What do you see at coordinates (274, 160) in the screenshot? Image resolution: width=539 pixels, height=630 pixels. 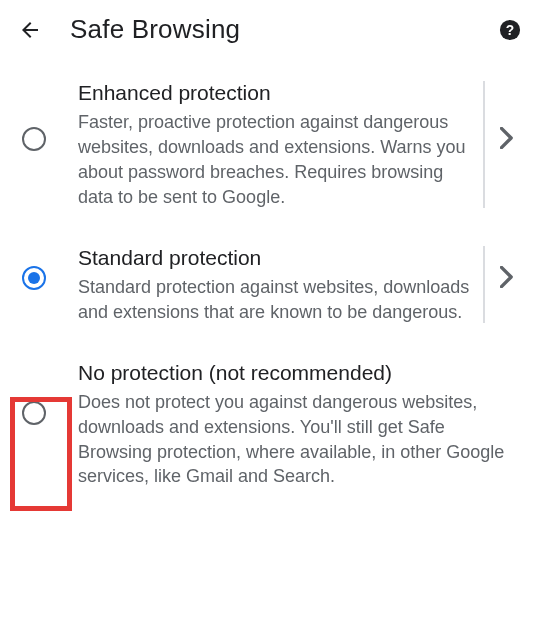 I see `option-desc: Faster, proactive protection against dan…` at bounding box center [274, 160].